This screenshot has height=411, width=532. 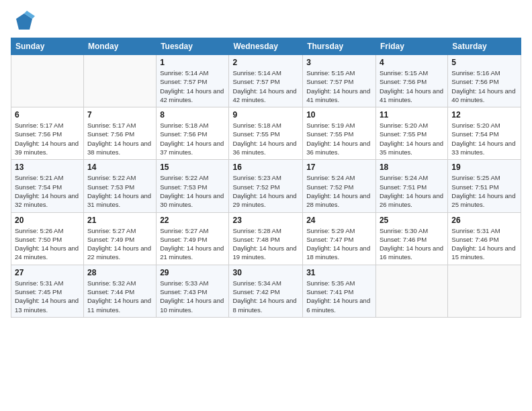 What do you see at coordinates (339, 191) in the screenshot?
I see `day-info: Sunrise: 5:24 AMSunset: 7:52 PMDaylight:…` at bounding box center [339, 191].